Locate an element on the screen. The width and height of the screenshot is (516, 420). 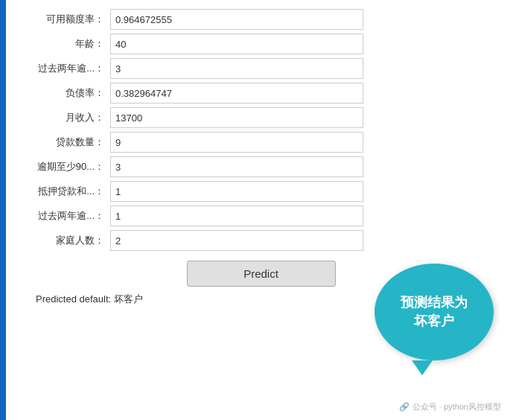
field-label-8: 过去两年逾...： is located at coordinates (66, 216).